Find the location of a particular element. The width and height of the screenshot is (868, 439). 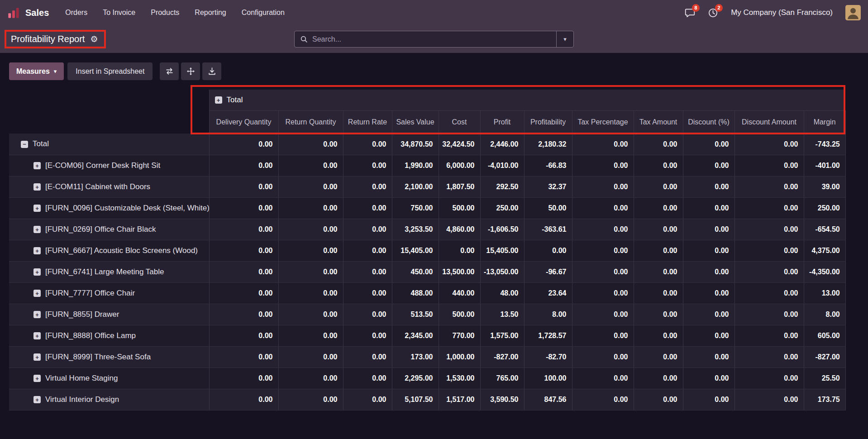

column-header-tax-percentage: Tax Percentage is located at coordinates (603, 122).